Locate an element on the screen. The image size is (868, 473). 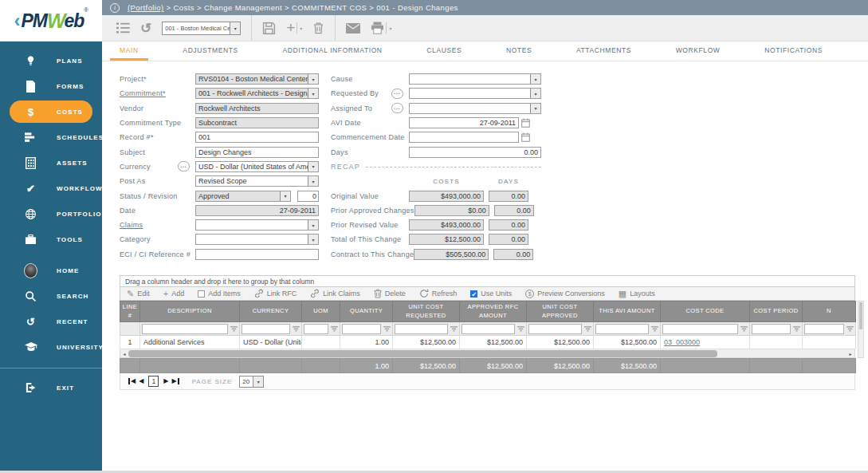
sidebar-item-costs: $ COSTS is located at coordinates (51, 112).